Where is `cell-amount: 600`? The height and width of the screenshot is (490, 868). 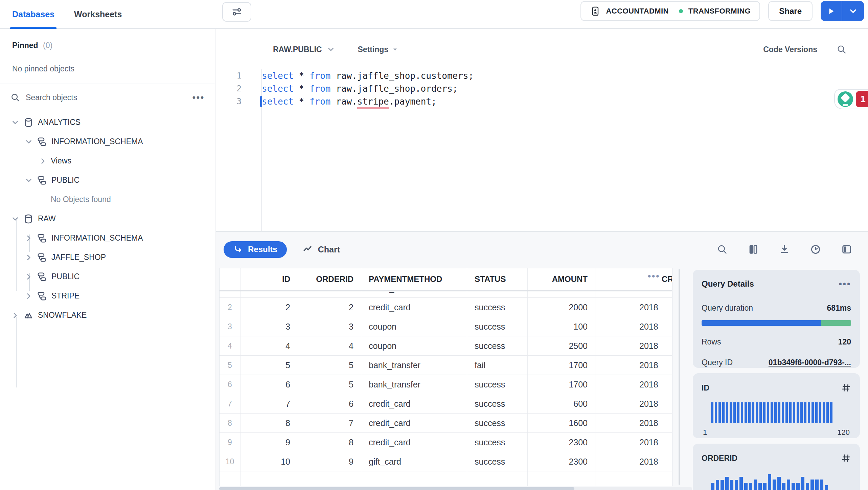
cell-amount: 600 is located at coordinates (562, 404).